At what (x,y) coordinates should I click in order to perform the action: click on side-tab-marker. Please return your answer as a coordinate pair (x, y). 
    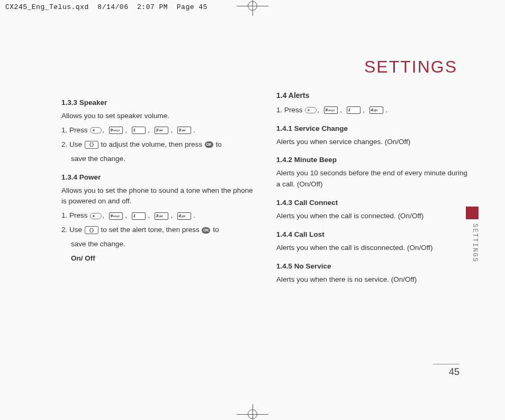
    Looking at the image, I should click on (472, 213).